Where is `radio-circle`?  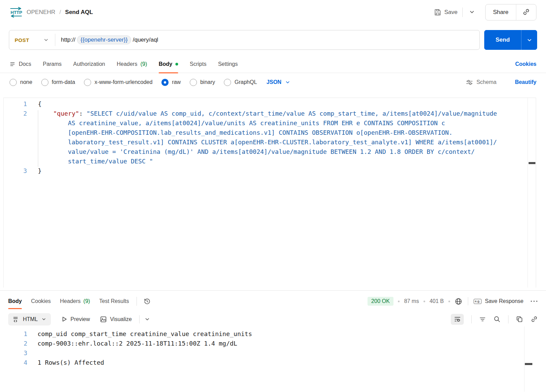 radio-circle is located at coordinates (45, 83).